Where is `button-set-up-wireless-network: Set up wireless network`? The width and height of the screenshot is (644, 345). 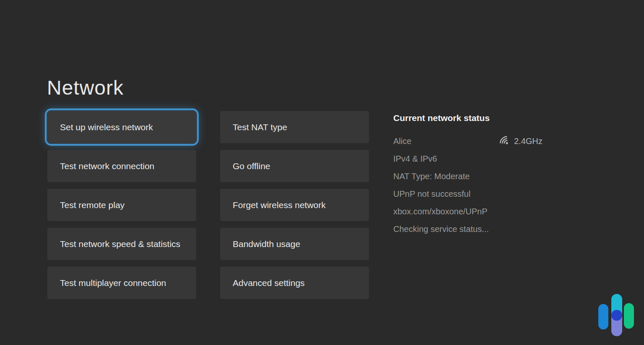 button-set-up-wireless-network: Set up wireless network is located at coordinates (122, 127).